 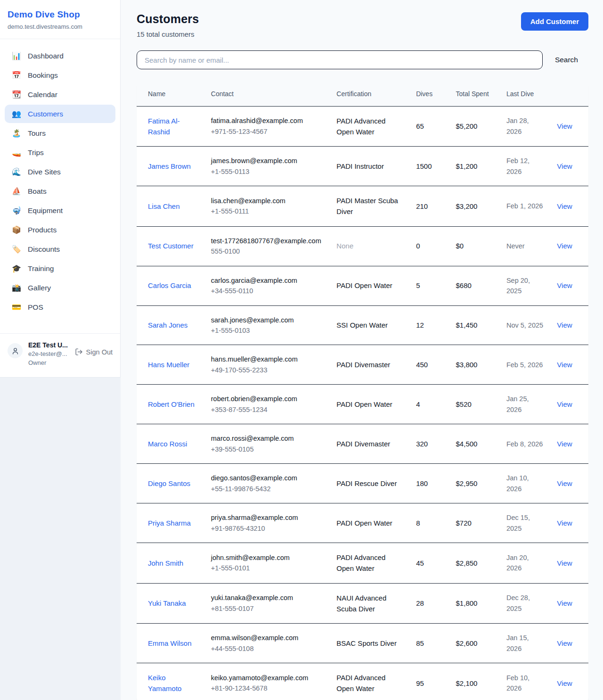 I want to click on boats-icon: ⛵, so click(x=16, y=191).